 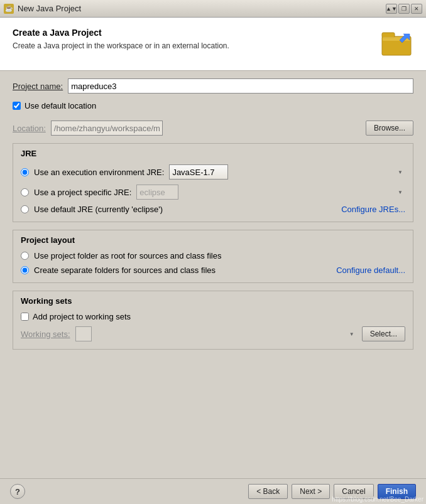 What do you see at coordinates (213, 183) in the screenshot?
I see `jre-section: JRE Use an execution environment JRE: Ja…` at bounding box center [213, 183].